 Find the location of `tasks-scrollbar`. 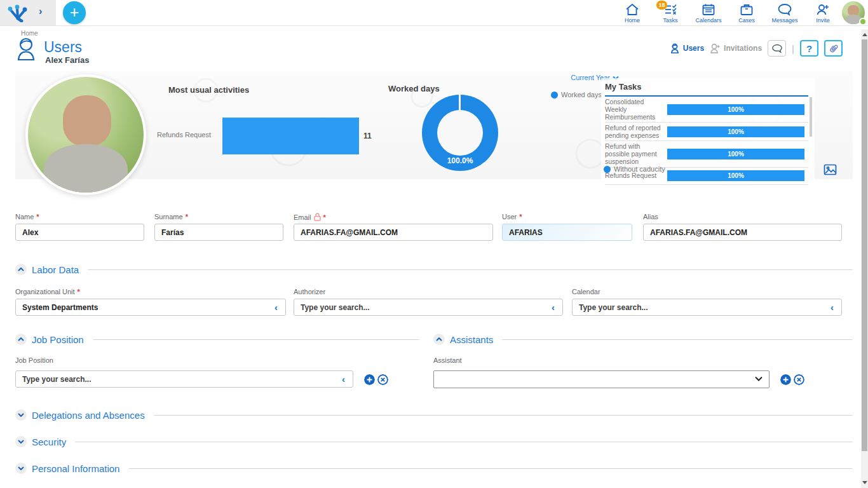

tasks-scrollbar is located at coordinates (811, 132).